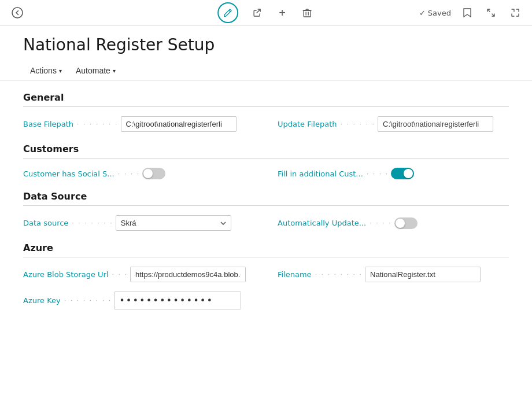 The width and height of the screenshot is (532, 402). What do you see at coordinates (119, 274) in the screenshot?
I see `blob-storage-dots: · · ·` at bounding box center [119, 274].